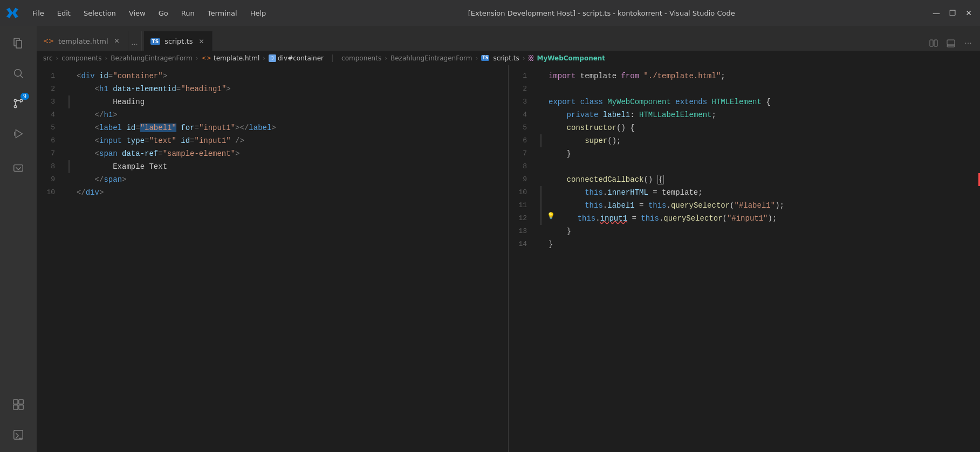 Image resolution: width=980 pixels, height=452 pixels. I want to click on code-line: 9 connectedCallback() {, so click(744, 180).